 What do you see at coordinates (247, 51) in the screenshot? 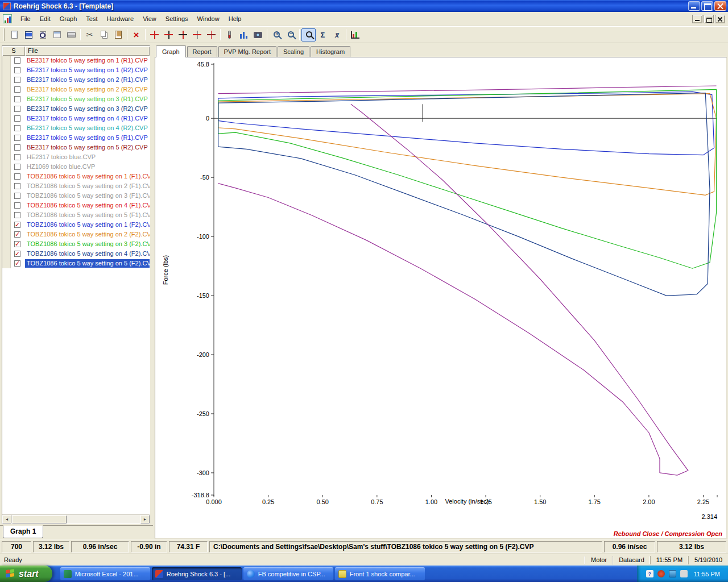
I see `tab-pvp-mfg-report: PVP Mfg. Report` at bounding box center [247, 51].